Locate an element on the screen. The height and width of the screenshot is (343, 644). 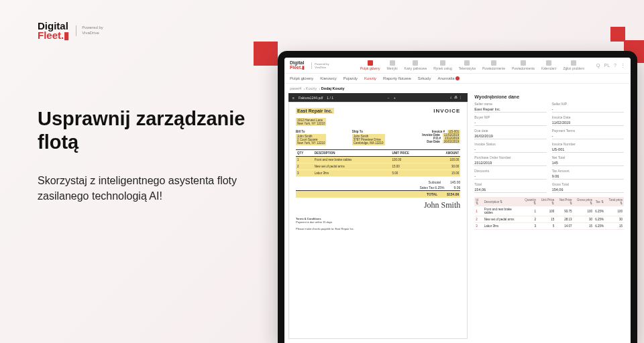
top-nav-item: Zgłoś problem is located at coordinates (574, 66).